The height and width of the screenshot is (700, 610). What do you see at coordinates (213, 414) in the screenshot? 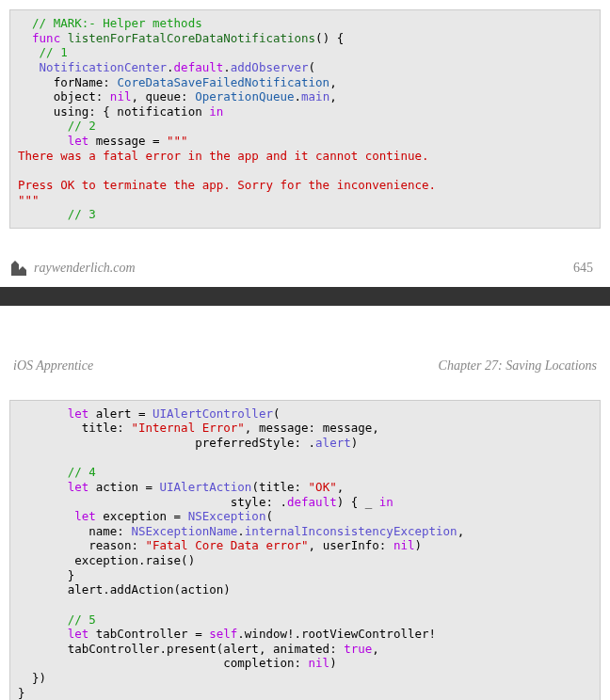
I see `code-ident: UIAlertController` at bounding box center [213, 414].